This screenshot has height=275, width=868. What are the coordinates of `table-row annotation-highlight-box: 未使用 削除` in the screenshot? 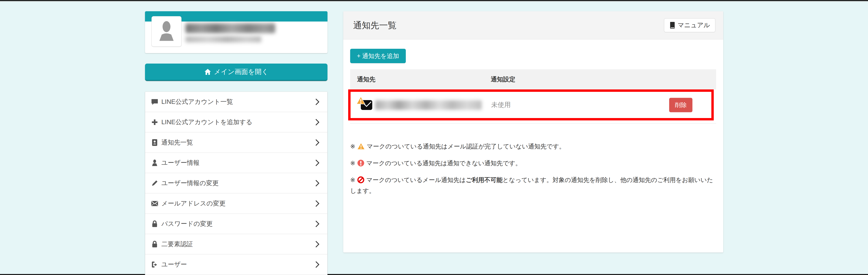 It's located at (531, 105).